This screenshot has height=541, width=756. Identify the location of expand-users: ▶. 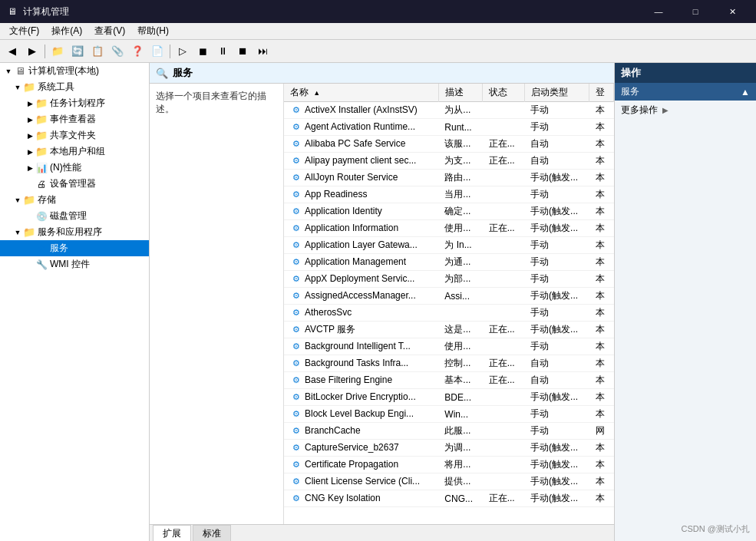
(30, 152).